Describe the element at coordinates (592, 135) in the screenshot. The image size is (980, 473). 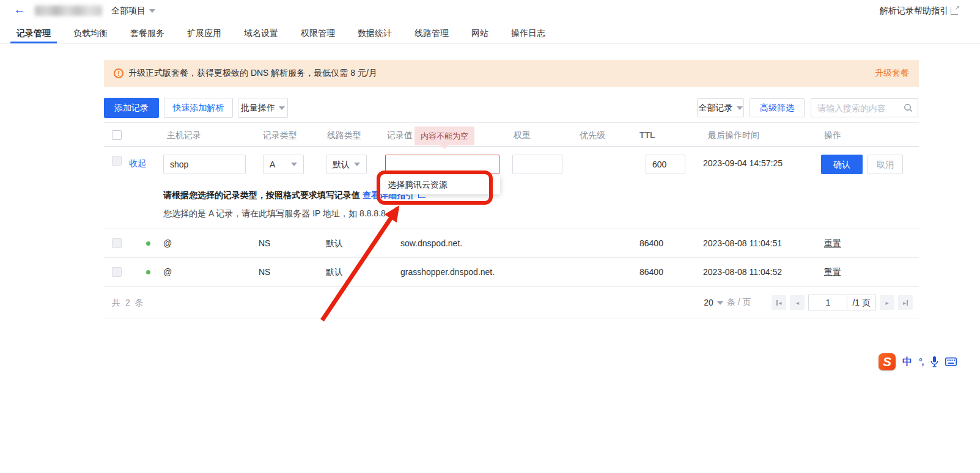
I see `column-priority: 优先级` at that location.